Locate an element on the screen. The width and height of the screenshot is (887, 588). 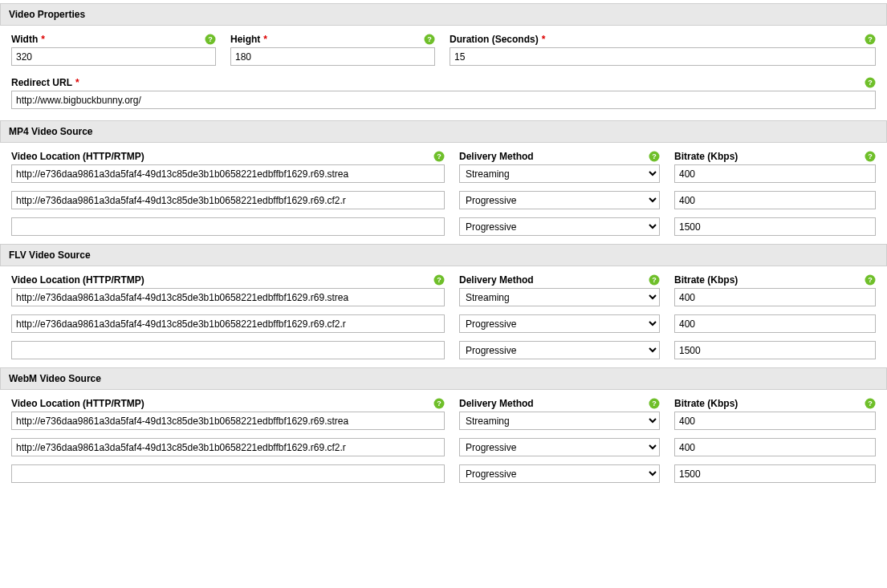
height-input is located at coordinates (332, 56).